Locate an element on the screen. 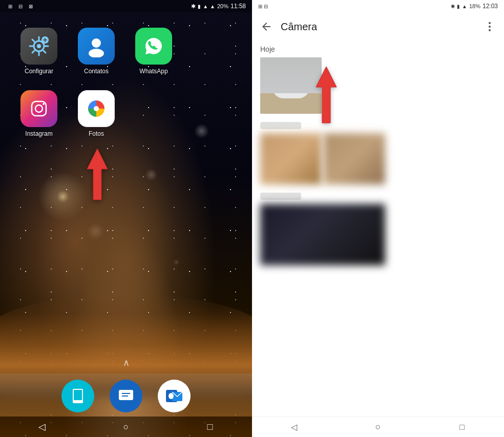  right-bluetooth-icon: ✱ is located at coordinates (453, 6).